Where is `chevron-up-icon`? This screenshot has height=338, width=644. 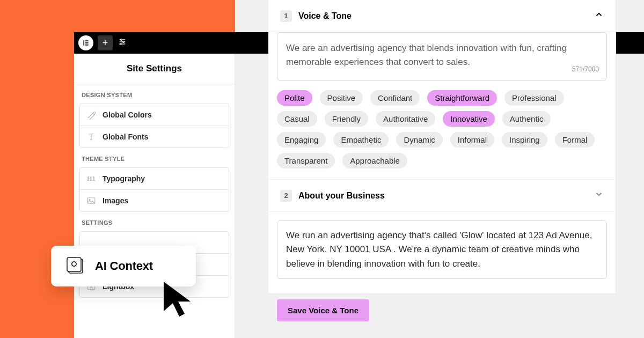
chevron-up-icon is located at coordinates (599, 16).